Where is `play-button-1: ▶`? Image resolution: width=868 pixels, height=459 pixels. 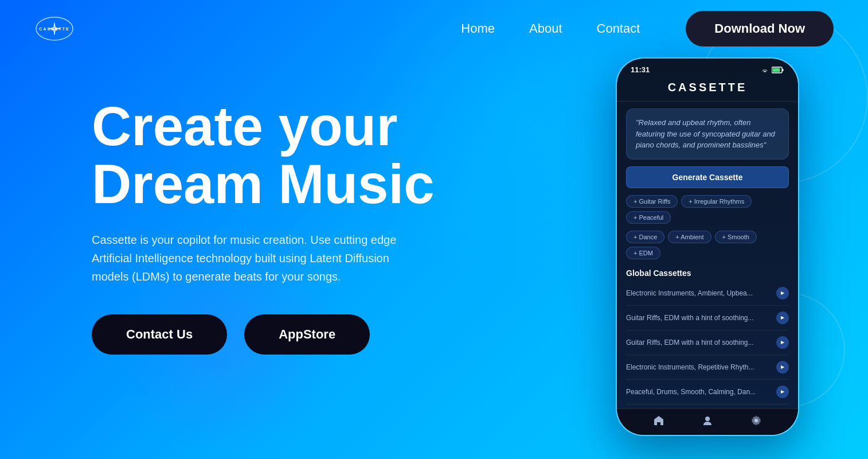
play-button-1: ▶ is located at coordinates (783, 318).